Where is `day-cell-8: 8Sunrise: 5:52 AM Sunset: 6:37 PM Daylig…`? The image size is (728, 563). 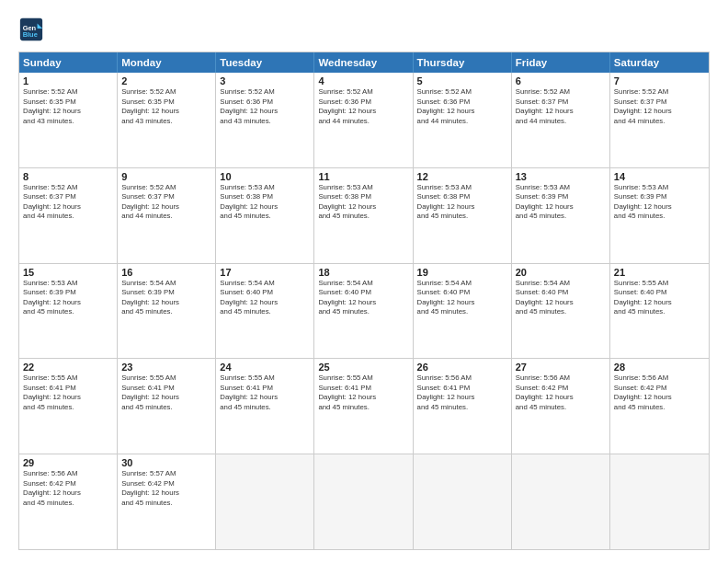 day-cell-8: 8Sunrise: 5:52 AM Sunset: 6:37 PM Daylig… is located at coordinates (68, 215).